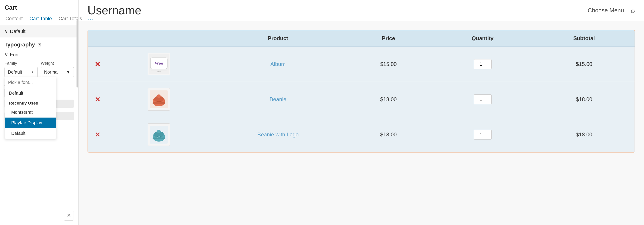  What do you see at coordinates (18, 32) in the screenshot?
I see `default-label: Default` at bounding box center [18, 32].